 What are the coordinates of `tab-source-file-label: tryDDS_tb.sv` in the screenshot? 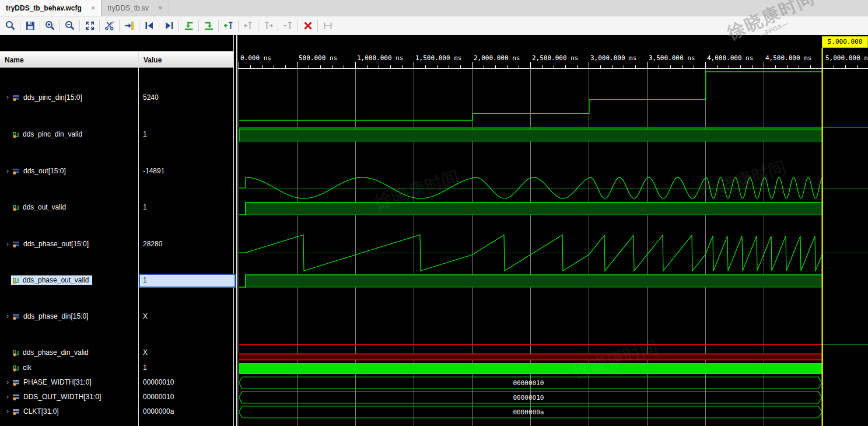 It's located at (128, 8).